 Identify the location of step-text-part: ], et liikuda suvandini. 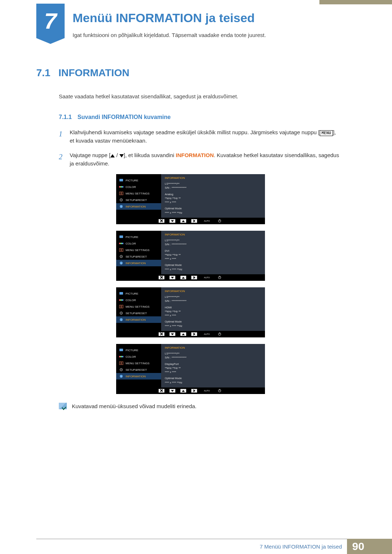
(150, 155).